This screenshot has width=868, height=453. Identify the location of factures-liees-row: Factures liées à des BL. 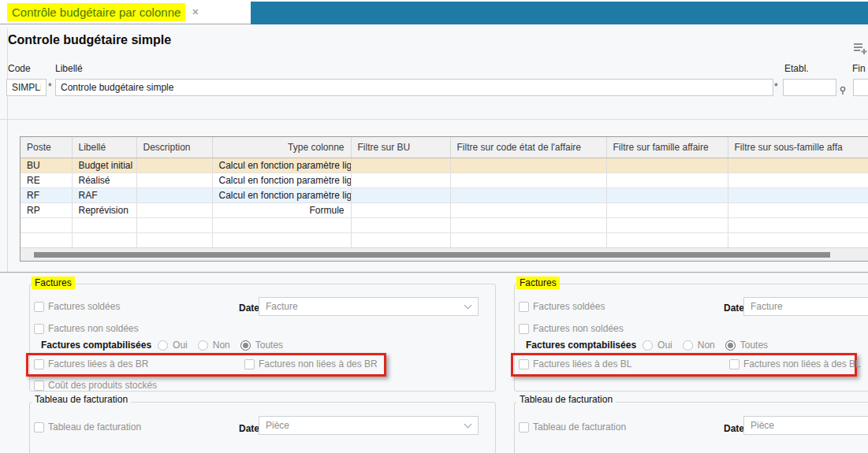
(576, 364).